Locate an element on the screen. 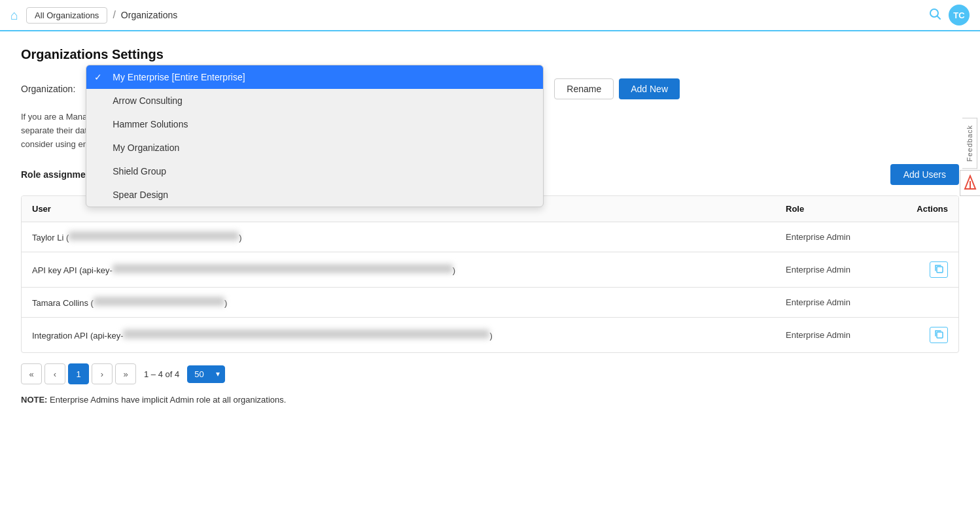  page-info: 1 – 4 of 4 is located at coordinates (162, 374).